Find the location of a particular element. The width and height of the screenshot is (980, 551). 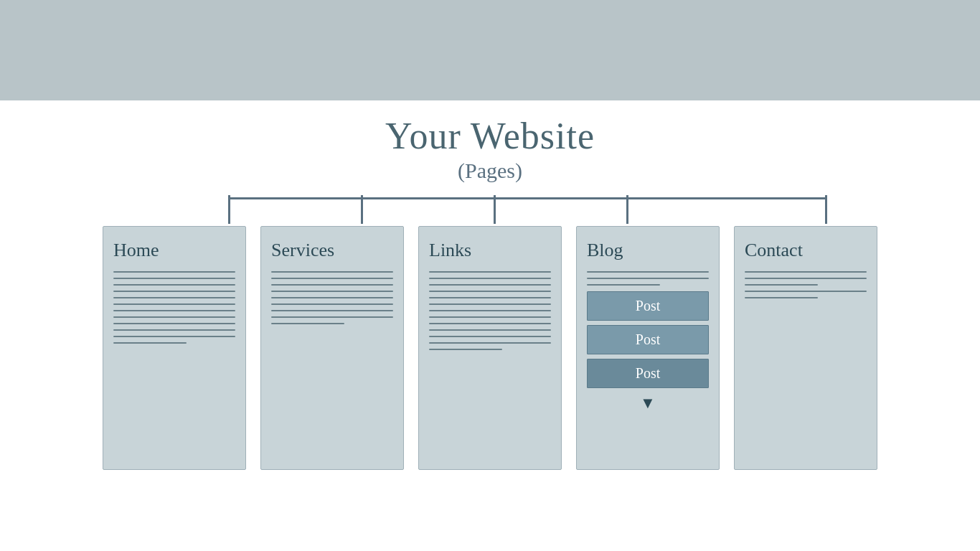

vline-blog is located at coordinates (627, 209).